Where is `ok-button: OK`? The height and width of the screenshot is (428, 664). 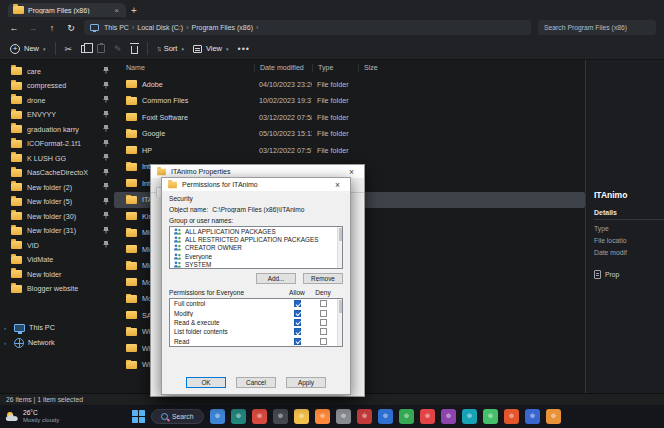 ok-button: OK is located at coordinates (206, 382).